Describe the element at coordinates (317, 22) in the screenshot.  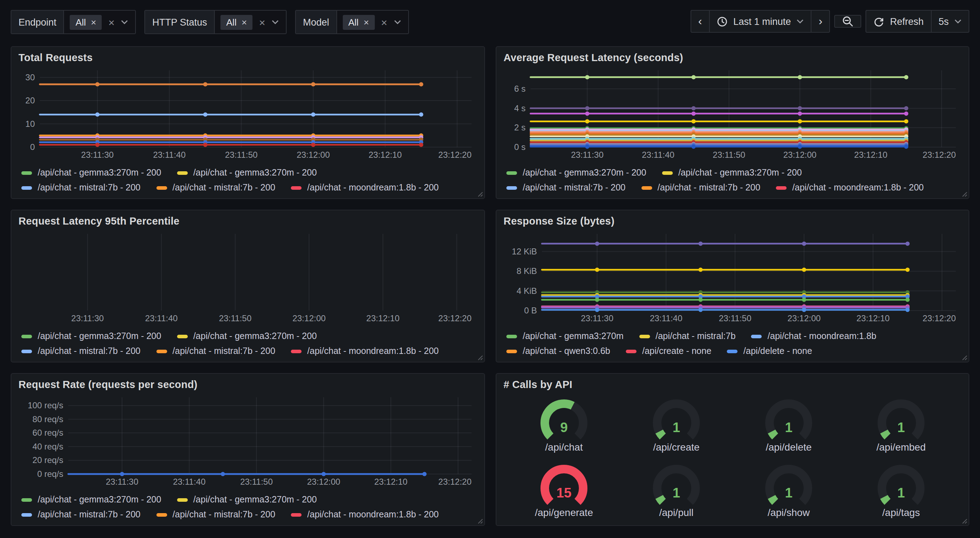
I see `filter-label: Model` at that location.